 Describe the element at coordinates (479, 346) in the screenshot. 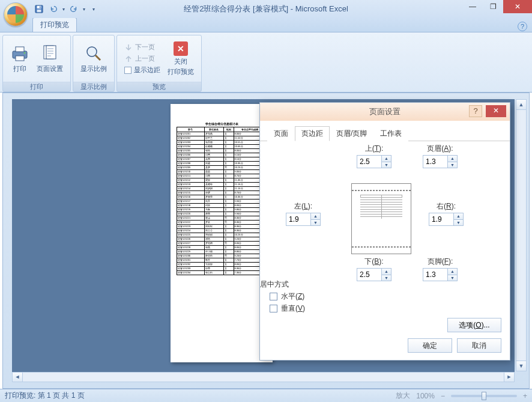

I see `cancel-button: 取消` at that location.